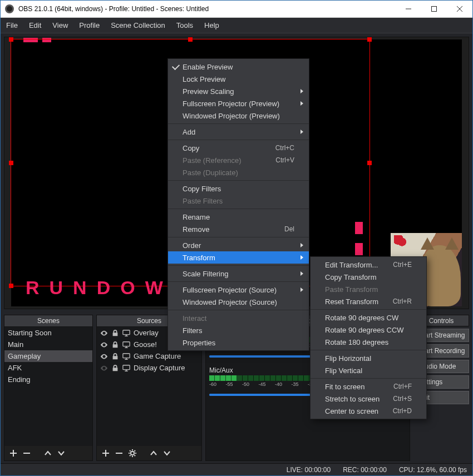 The width and height of the screenshot is (473, 476). What do you see at coordinates (35, 26) in the screenshot?
I see `menu-edit: Edit` at bounding box center [35, 26].